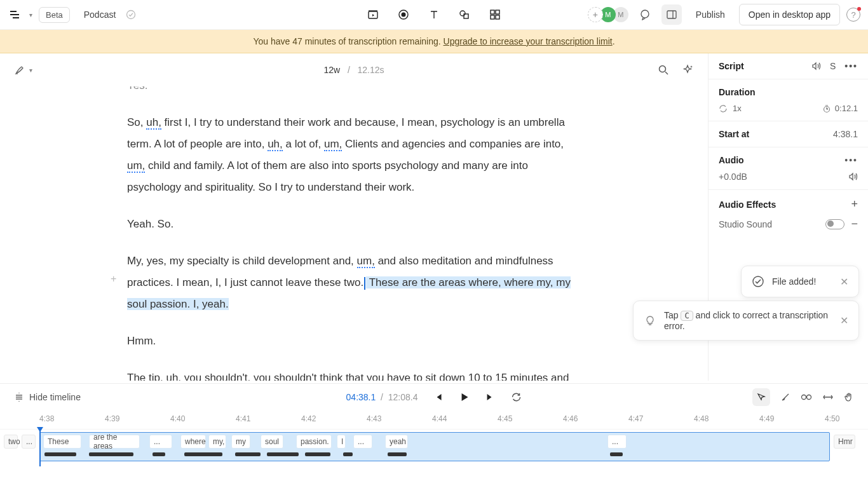 This screenshot has height=488, width=868. Describe the element at coordinates (365, 283) in the screenshot. I see `text-cursor` at that location.